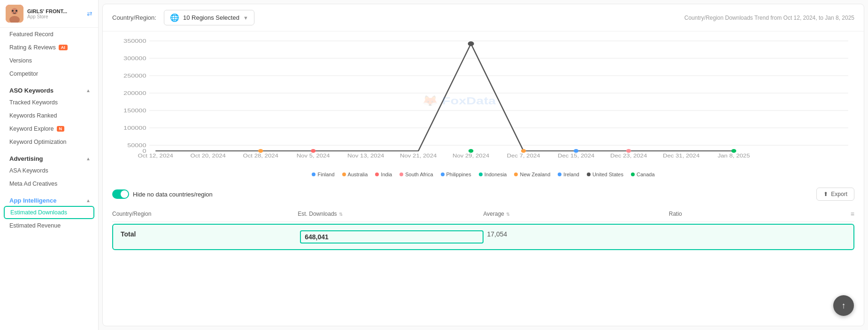  I want to click on svg-text: Dec 15, 2024, so click(576, 156).